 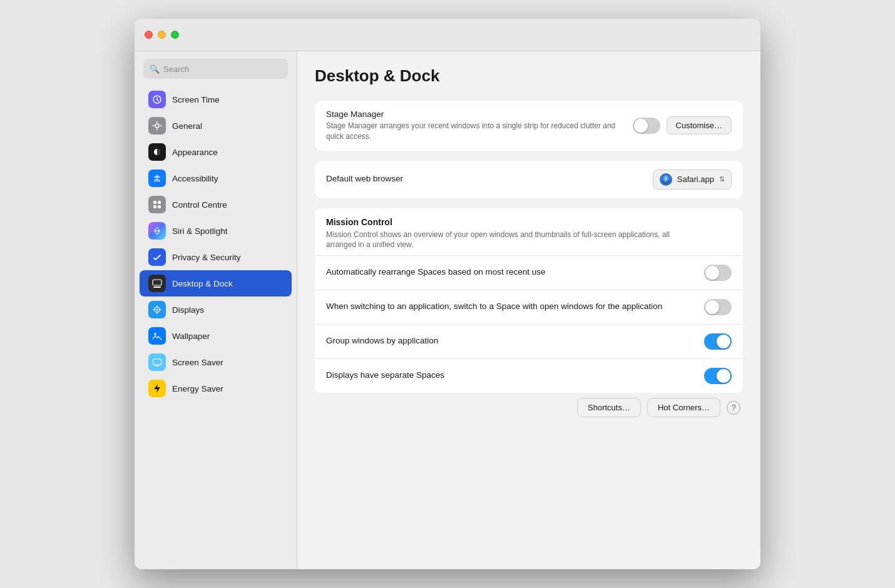 What do you see at coordinates (196, 100) in the screenshot?
I see `sidebar-item-label-screen-time: Screen Time` at bounding box center [196, 100].